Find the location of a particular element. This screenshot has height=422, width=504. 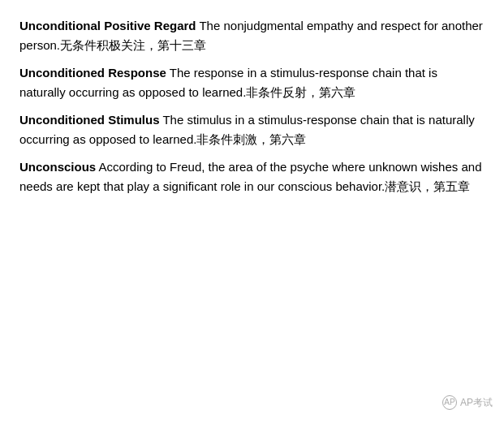

entry-text-unconditioned-stimulus: Unconditioned Stimulus The stimulus in a… is located at coordinates (252, 130).